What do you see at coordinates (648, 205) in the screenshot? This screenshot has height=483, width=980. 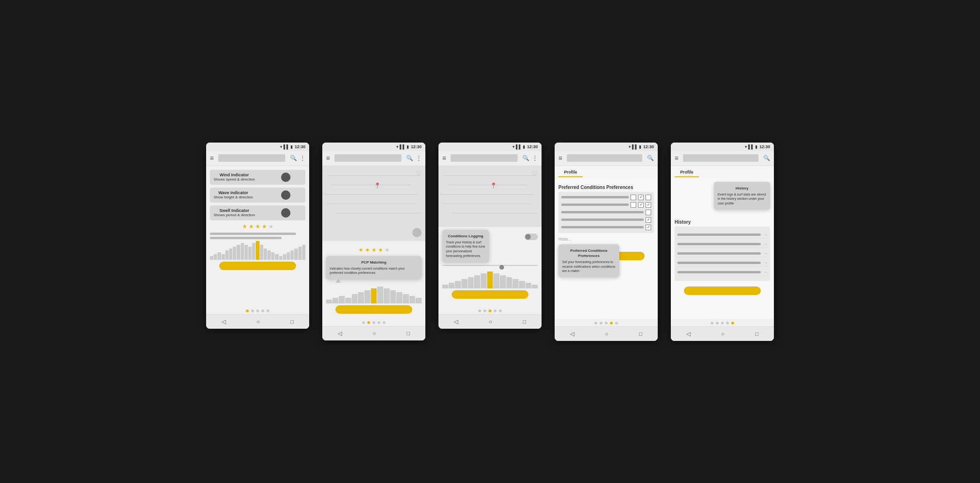 I see `cb-2-3: ✓` at bounding box center [648, 205].